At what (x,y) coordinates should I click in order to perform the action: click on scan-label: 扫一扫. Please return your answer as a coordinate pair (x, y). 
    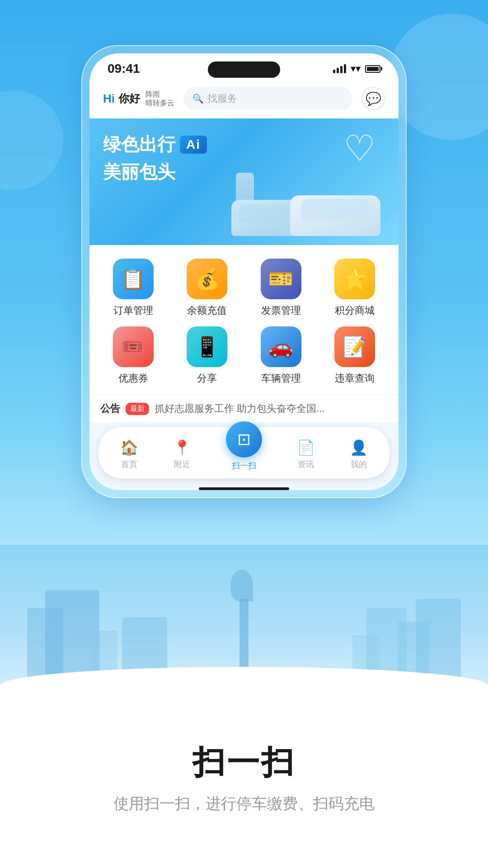
    Looking at the image, I should click on (244, 466).